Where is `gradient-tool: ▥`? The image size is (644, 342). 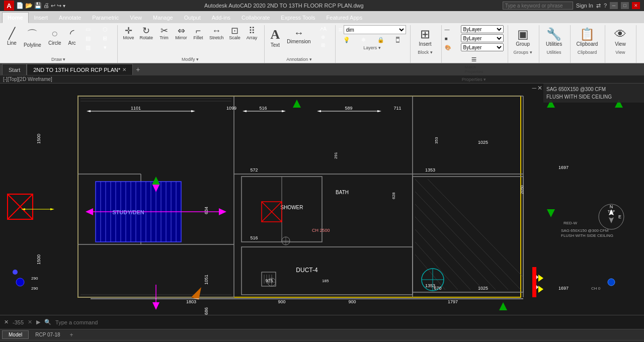
gradient-tool: ▥ is located at coordinates (88, 47).